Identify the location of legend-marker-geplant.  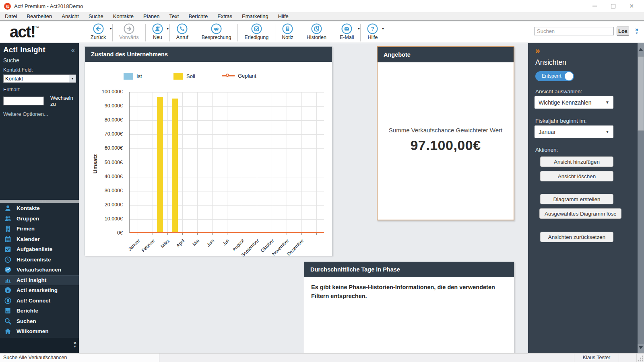
(228, 76).